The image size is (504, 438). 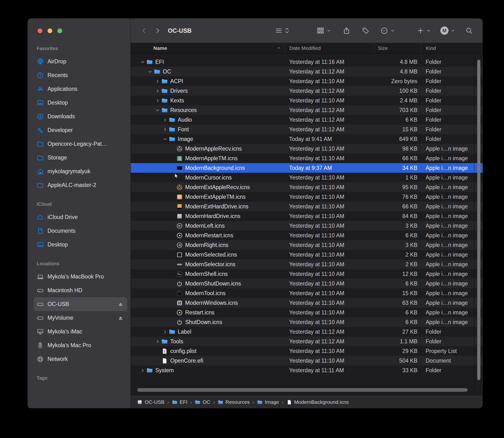 What do you see at coordinates (80, 231) in the screenshot?
I see `sidebar-item-documents: Documents` at bounding box center [80, 231].